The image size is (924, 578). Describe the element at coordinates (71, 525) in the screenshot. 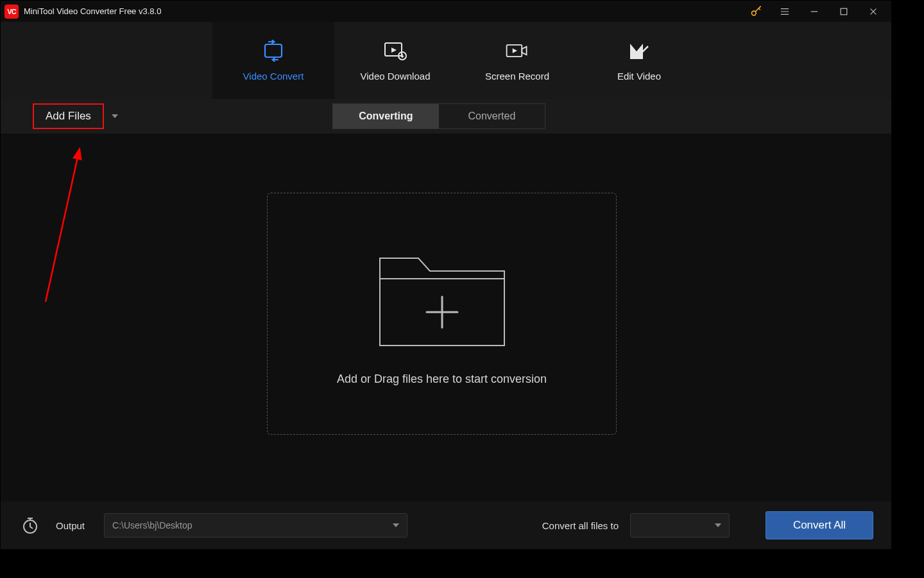

I see `output-label: Output` at that location.